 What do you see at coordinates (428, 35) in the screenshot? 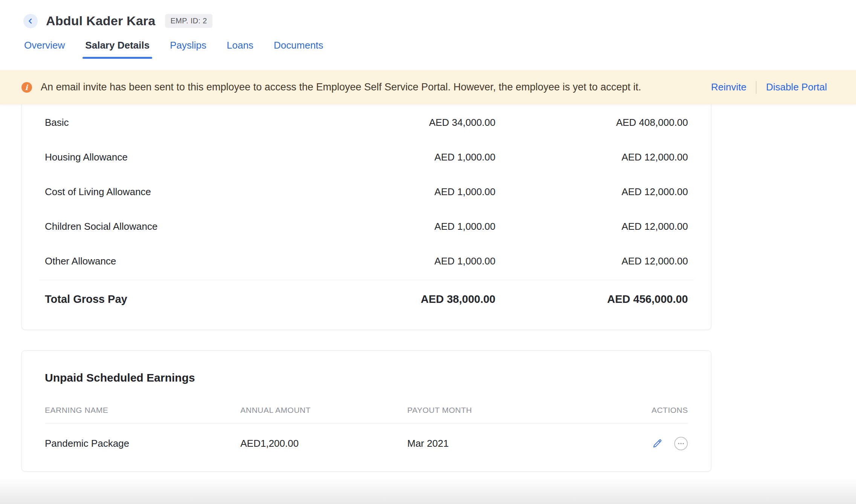
I see `page-header: Abdul Kader Kara EMP. ID: 2 Overview Sal…` at bounding box center [428, 35].